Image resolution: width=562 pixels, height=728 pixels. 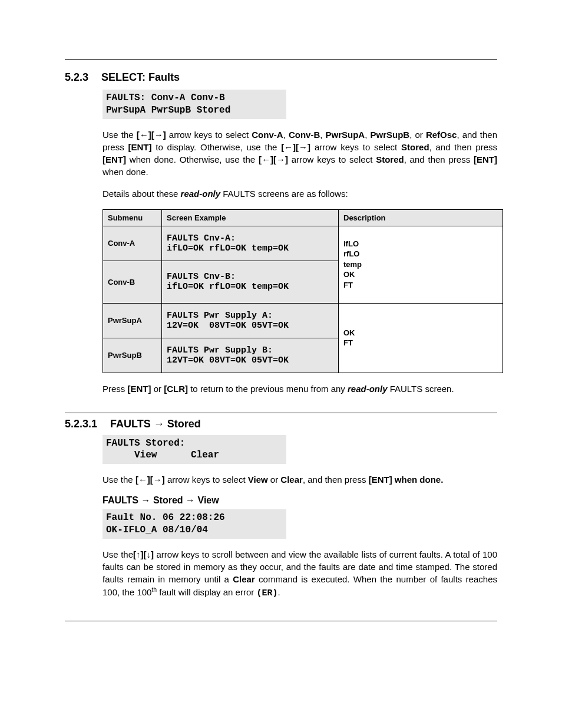 What do you see at coordinates (421, 338) in the screenshot?
I see `cell-desc: OK FT` at bounding box center [421, 338].